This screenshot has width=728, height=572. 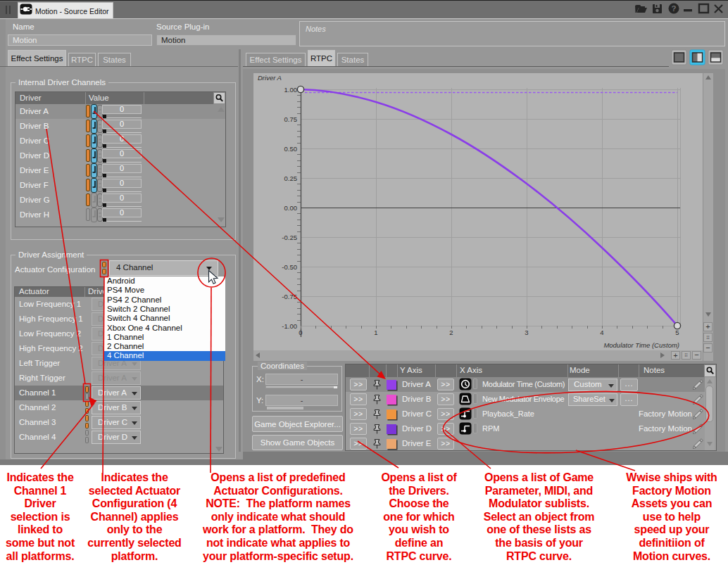 What do you see at coordinates (289, 267) in the screenshot?
I see `svg-text: -0.50` at bounding box center [289, 267].